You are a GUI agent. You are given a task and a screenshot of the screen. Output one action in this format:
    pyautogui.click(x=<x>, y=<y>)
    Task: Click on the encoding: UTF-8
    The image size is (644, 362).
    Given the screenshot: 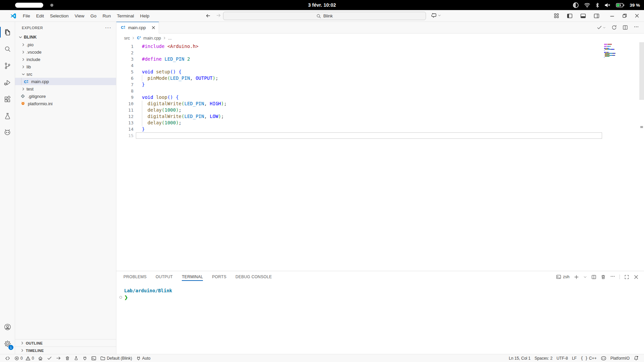 What is the action you would take?
    pyautogui.click(x=562, y=358)
    